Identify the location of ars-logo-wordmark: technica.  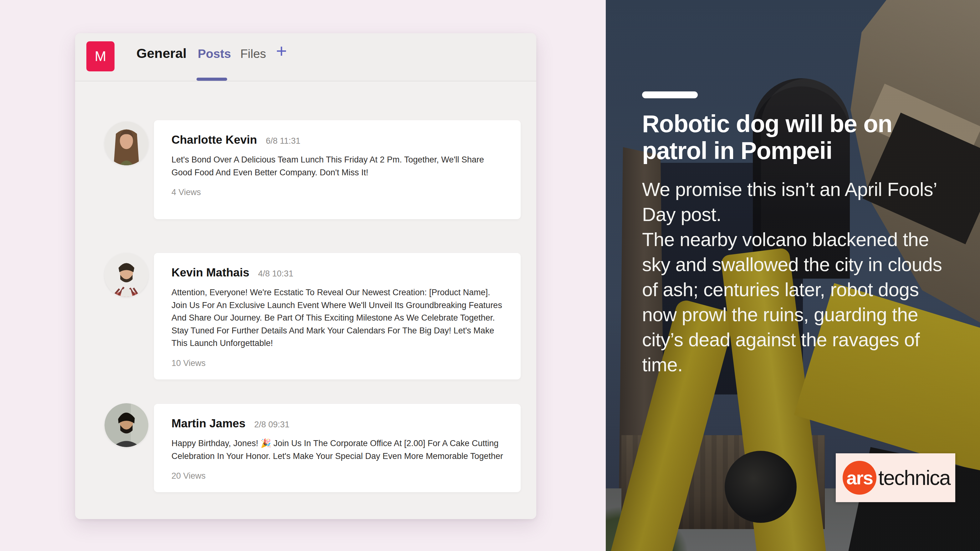
(915, 478).